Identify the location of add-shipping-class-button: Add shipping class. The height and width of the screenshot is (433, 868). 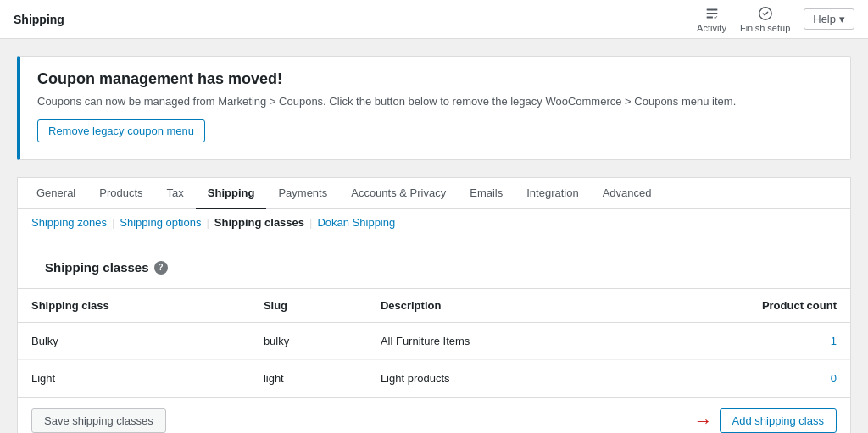
(778, 420).